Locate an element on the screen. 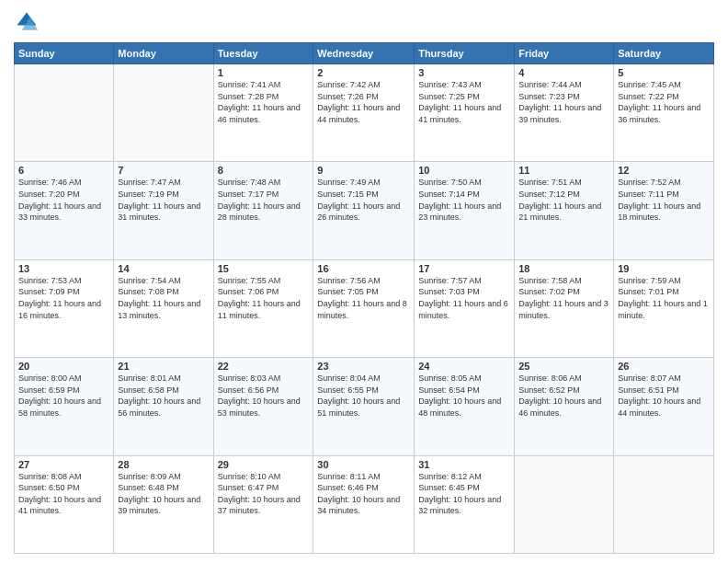  header is located at coordinates (364, 22).